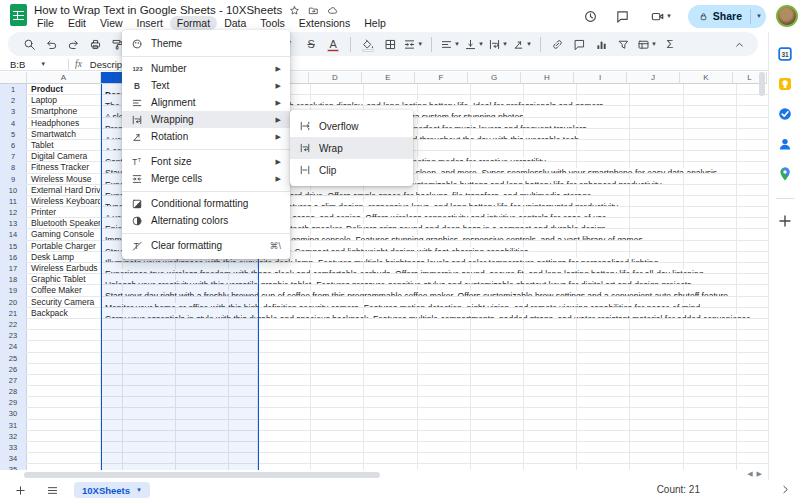  Describe the element at coordinates (14, 302) in the screenshot. I see `row-header-20: 20` at that location.